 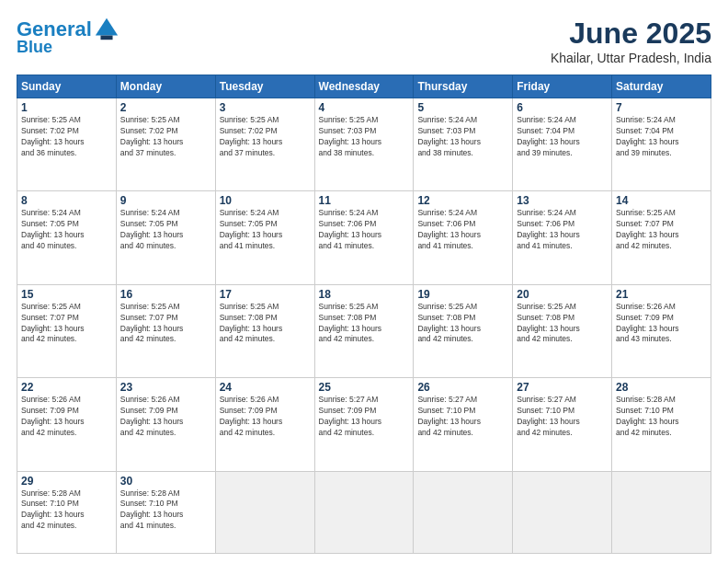 I want to click on calendar-cell: 5 Sunrise: 5:24 AMSunset: 7:03 PMDayligh…, so click(x=463, y=145).